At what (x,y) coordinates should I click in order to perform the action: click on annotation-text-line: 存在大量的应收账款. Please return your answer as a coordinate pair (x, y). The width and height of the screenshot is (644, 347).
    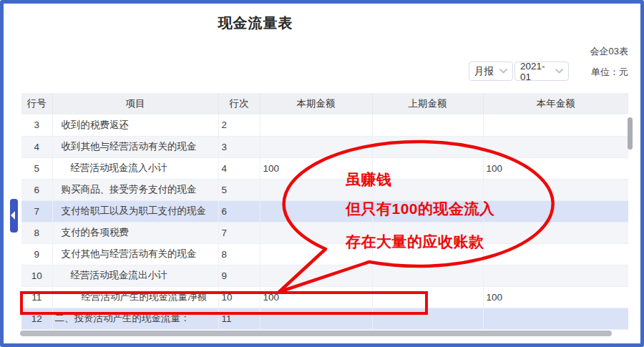
    Looking at the image, I should click on (415, 242).